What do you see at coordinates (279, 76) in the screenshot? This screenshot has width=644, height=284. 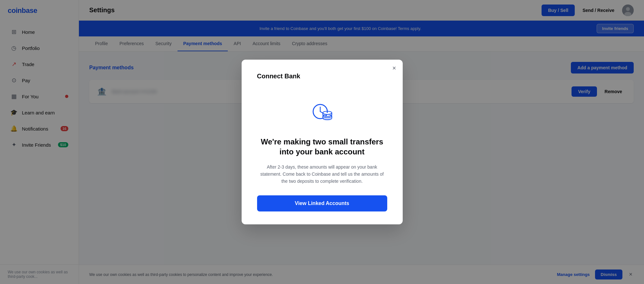 I see `modal-title: Connect Bank` at bounding box center [279, 76].